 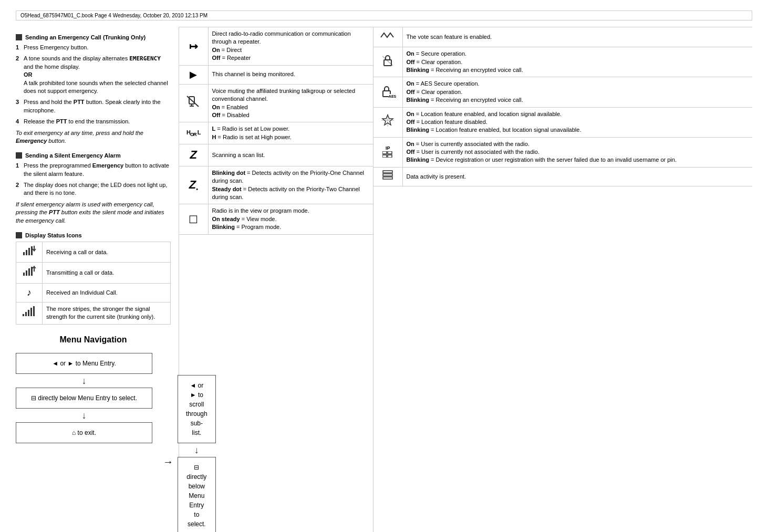 What do you see at coordinates (84, 415) in the screenshot?
I see `arrow-down-2: ↓` at bounding box center [84, 415].